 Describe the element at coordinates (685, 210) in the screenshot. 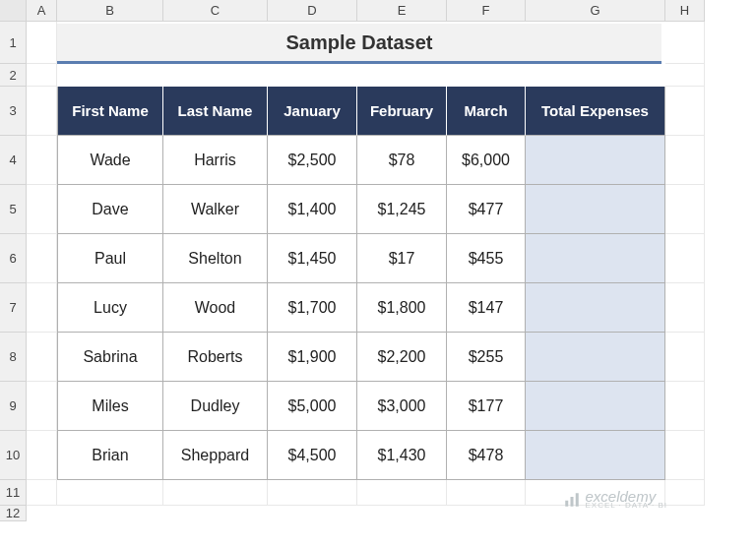

I see `cell-H5` at that location.